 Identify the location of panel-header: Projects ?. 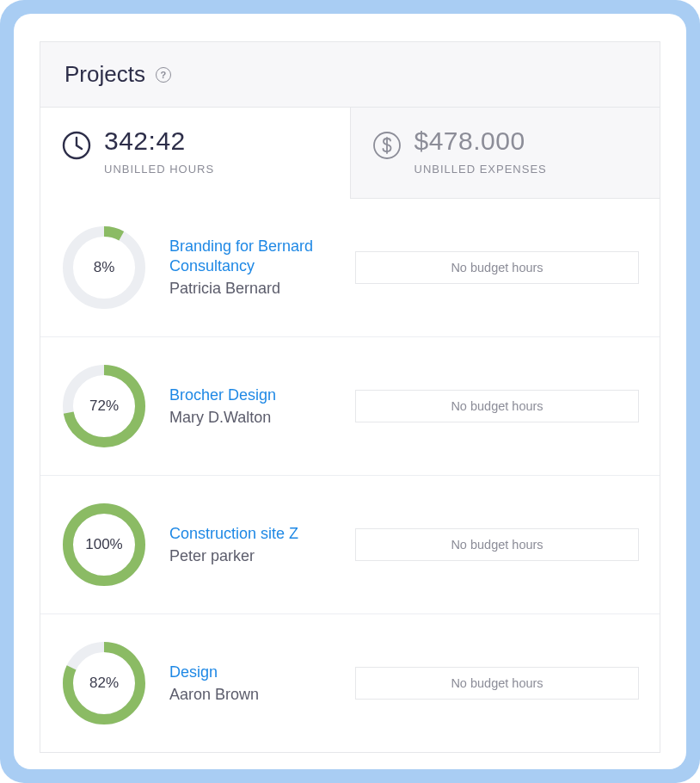
(350, 75).